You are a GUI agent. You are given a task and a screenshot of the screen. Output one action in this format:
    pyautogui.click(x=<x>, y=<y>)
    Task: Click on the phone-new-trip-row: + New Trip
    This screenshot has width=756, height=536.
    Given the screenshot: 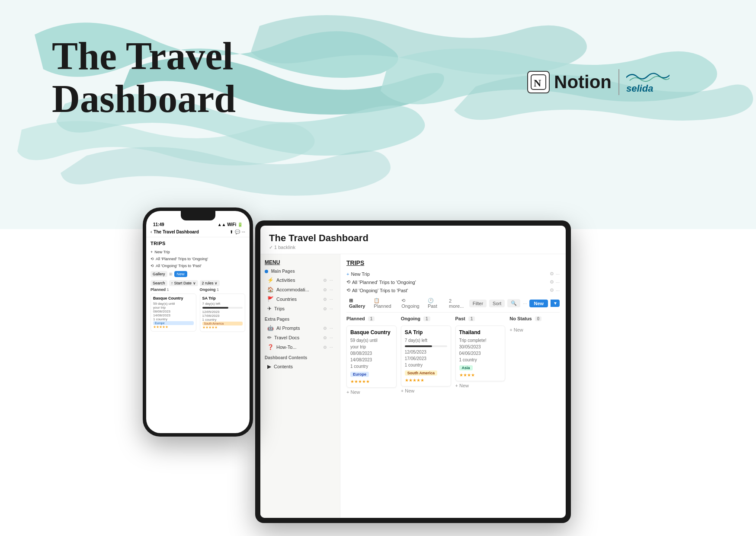 What is the action you would take?
    pyautogui.click(x=198, y=252)
    